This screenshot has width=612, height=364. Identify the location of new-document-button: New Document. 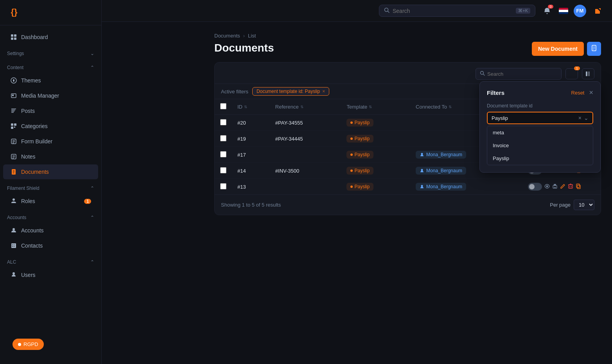
(558, 49).